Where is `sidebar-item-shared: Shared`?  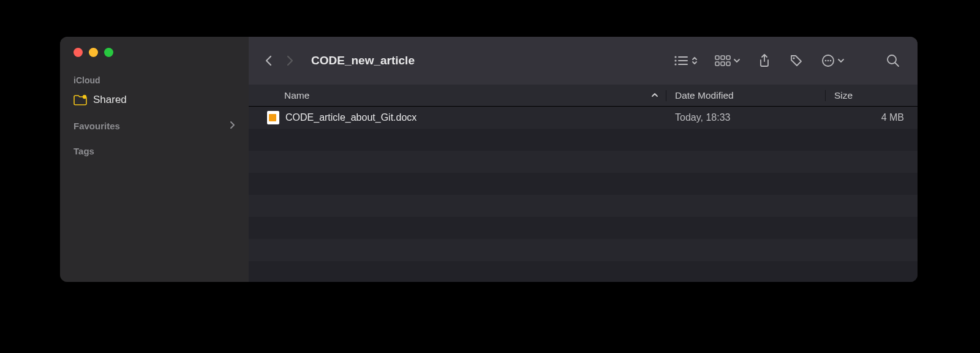 sidebar-item-shared: Shared is located at coordinates (154, 100).